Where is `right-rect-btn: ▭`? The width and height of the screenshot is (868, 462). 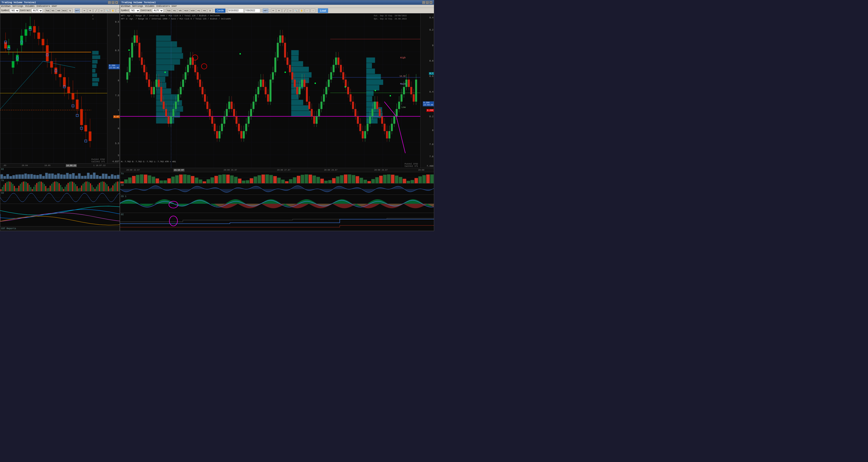 right-rect-btn: ▭ is located at coordinates (290, 11).